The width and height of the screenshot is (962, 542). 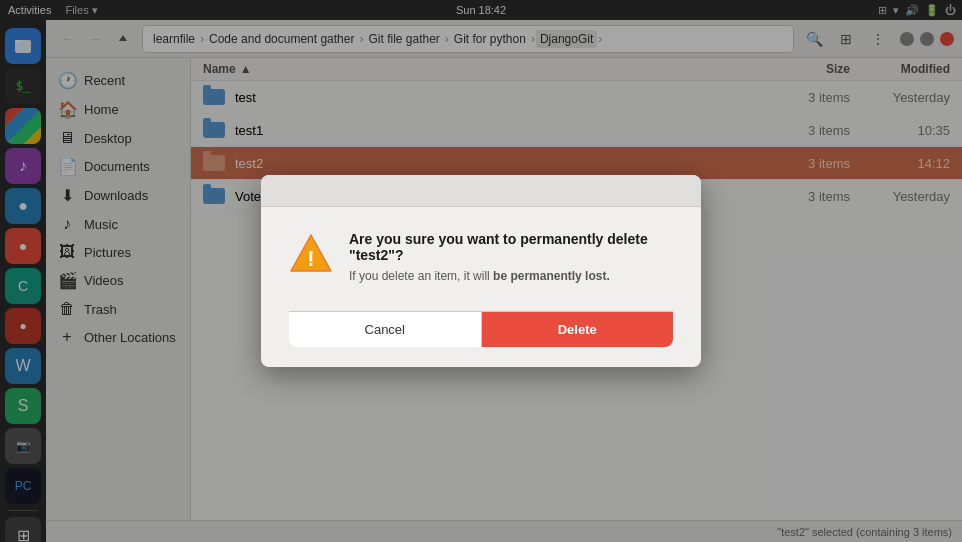 What do you see at coordinates (481, 257) in the screenshot?
I see `dialog-icon-row: ! Are you sure you want to permanently d…` at bounding box center [481, 257].